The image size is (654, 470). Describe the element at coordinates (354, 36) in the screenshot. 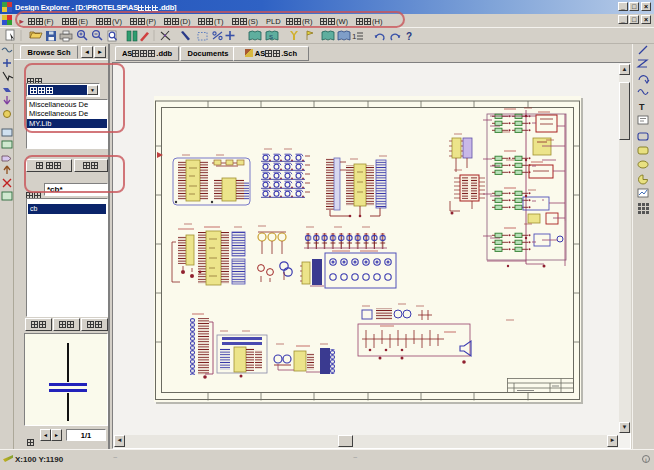

I see `svg-text: 1` at that location.